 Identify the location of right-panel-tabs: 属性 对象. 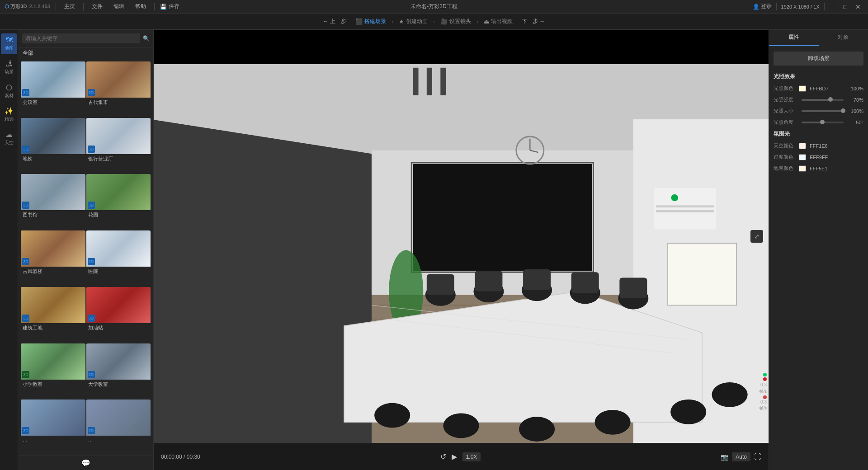
(818, 38).